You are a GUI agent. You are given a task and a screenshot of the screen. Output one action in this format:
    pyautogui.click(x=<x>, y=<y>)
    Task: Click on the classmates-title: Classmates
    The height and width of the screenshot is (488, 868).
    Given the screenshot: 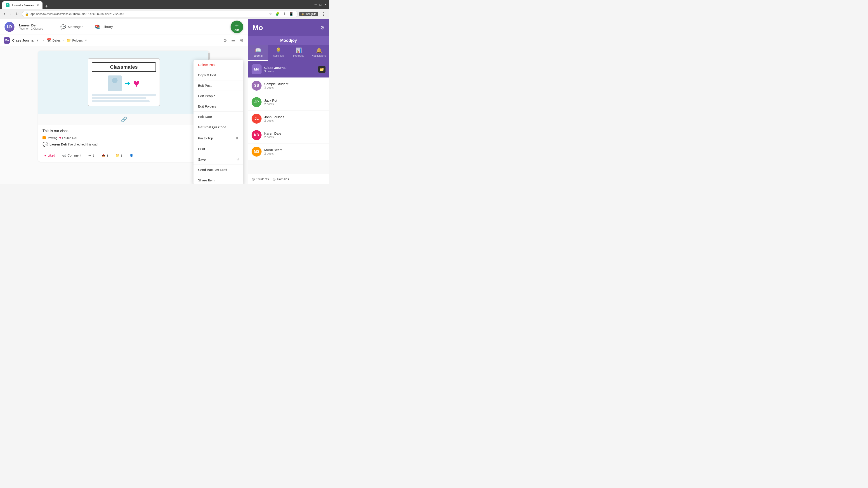 What is the action you would take?
    pyautogui.click(x=124, y=67)
    